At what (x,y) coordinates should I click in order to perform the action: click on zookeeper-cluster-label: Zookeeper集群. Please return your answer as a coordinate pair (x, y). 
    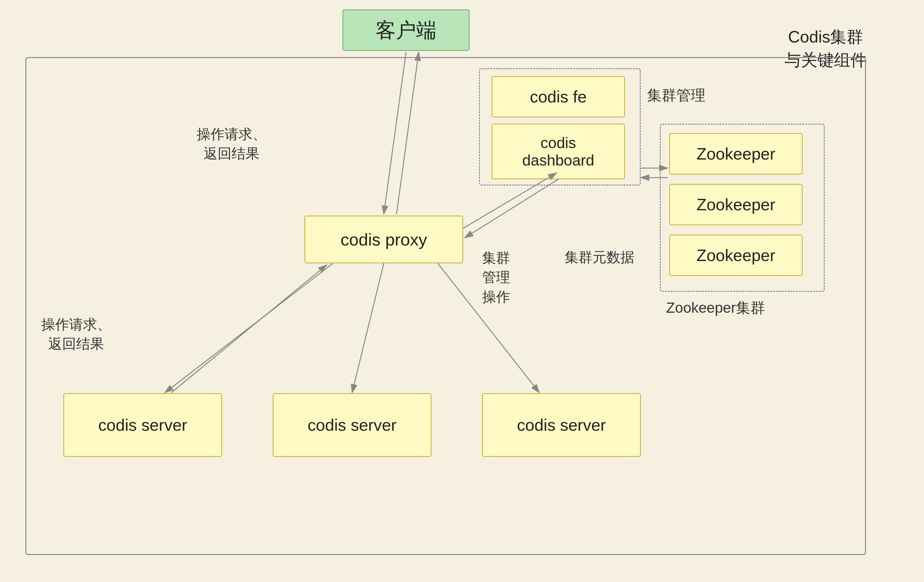
    Looking at the image, I should click on (716, 308).